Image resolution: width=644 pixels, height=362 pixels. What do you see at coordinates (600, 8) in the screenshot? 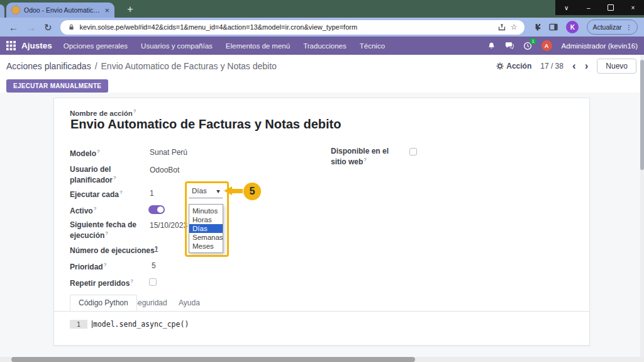
I see `window-controls: ∨ – ×` at bounding box center [600, 8].